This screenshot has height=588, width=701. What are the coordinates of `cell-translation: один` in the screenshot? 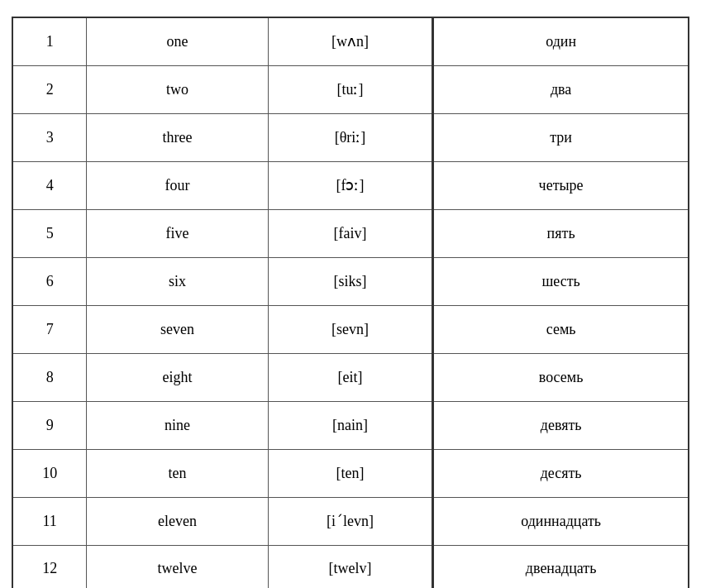 It's located at (560, 41).